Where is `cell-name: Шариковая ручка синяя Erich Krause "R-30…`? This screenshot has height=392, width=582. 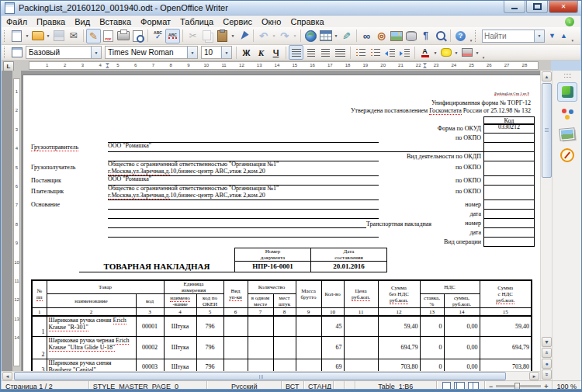 cell-name: Шариковая ручка синяя Erich Krause "R-30… is located at coordinates (92, 326).